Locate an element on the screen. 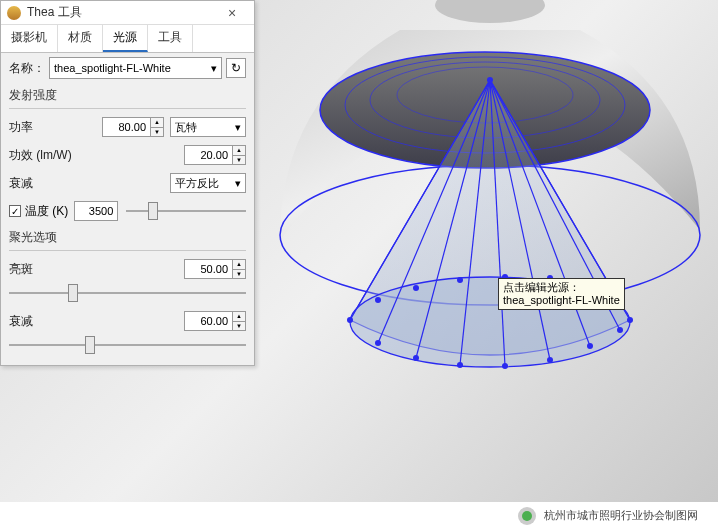 The width and height of the screenshot is (718, 529). titlebar: Thea 工具 × is located at coordinates (128, 13).